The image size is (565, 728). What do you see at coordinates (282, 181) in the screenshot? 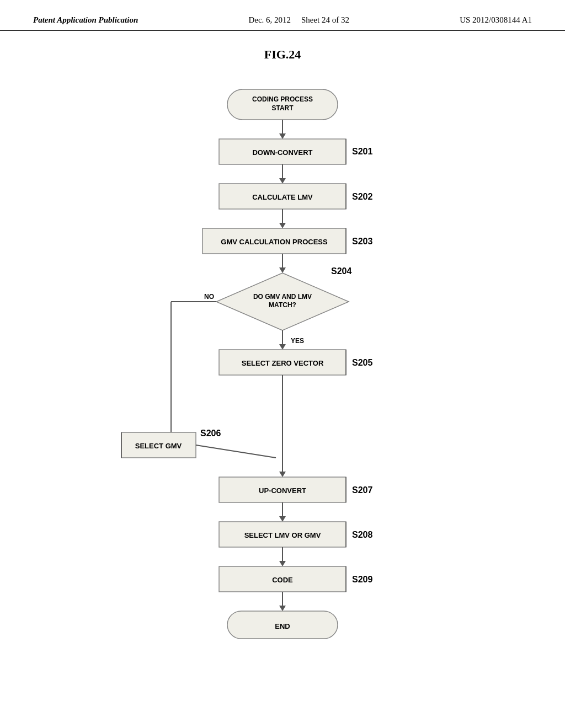
I see `arrowhead-s201-s202` at bounding box center [282, 181].